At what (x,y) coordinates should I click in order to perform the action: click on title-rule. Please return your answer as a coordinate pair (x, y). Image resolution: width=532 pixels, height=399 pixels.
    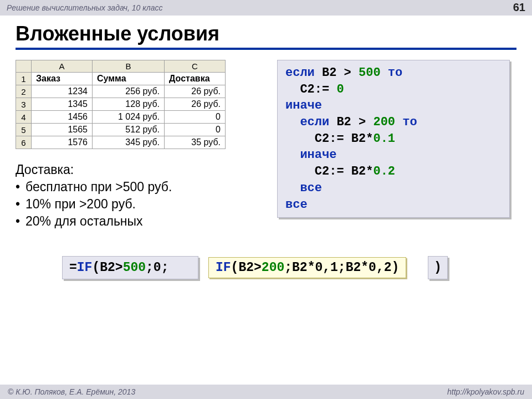
    Looking at the image, I should click on (266, 49).